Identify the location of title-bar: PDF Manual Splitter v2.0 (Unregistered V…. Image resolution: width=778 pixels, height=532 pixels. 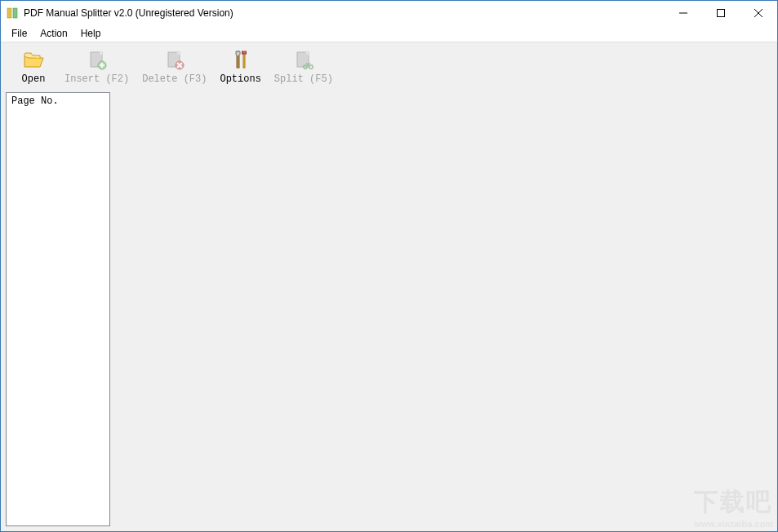
(389, 13).